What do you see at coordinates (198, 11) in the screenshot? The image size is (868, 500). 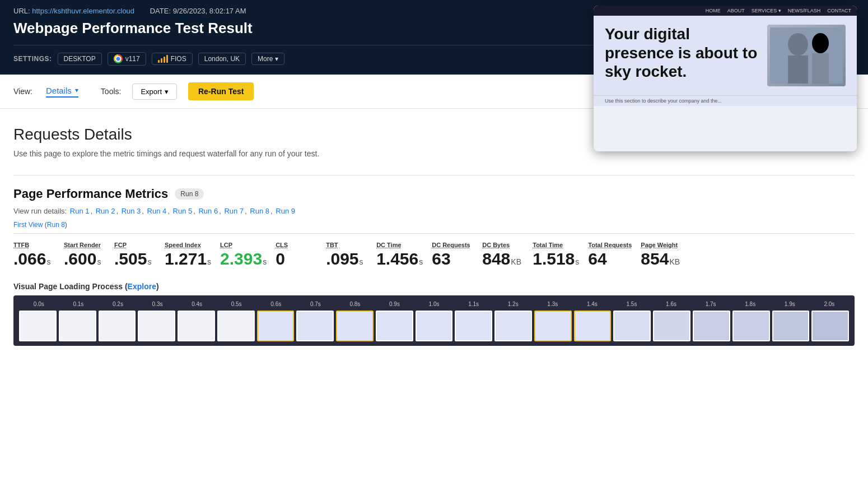 I see `date-label: DATE: 9/26/2023, 8:02:17 AM` at bounding box center [198, 11].